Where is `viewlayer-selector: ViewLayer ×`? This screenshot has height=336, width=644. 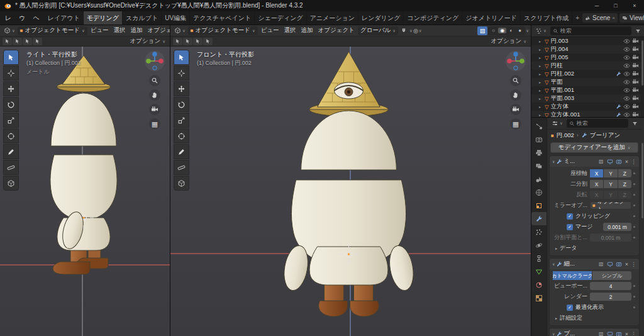
viewlayer-selector: ViewLayer × is located at coordinates (631, 18).